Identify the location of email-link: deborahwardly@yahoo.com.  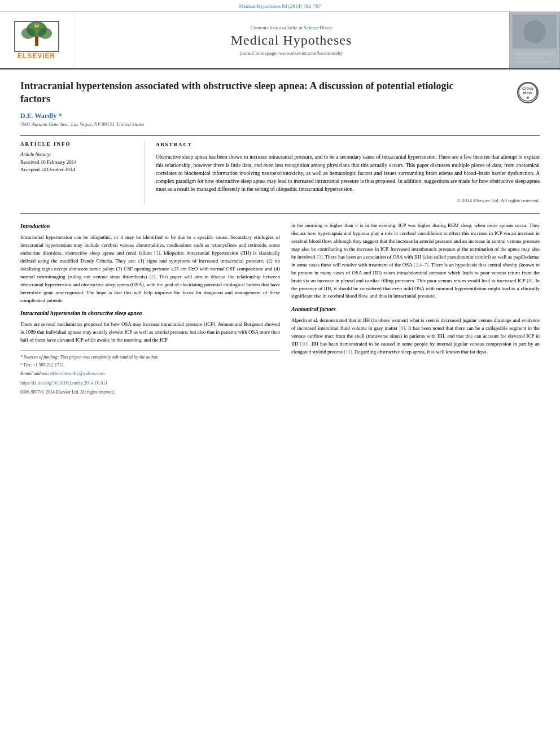
(77, 373).